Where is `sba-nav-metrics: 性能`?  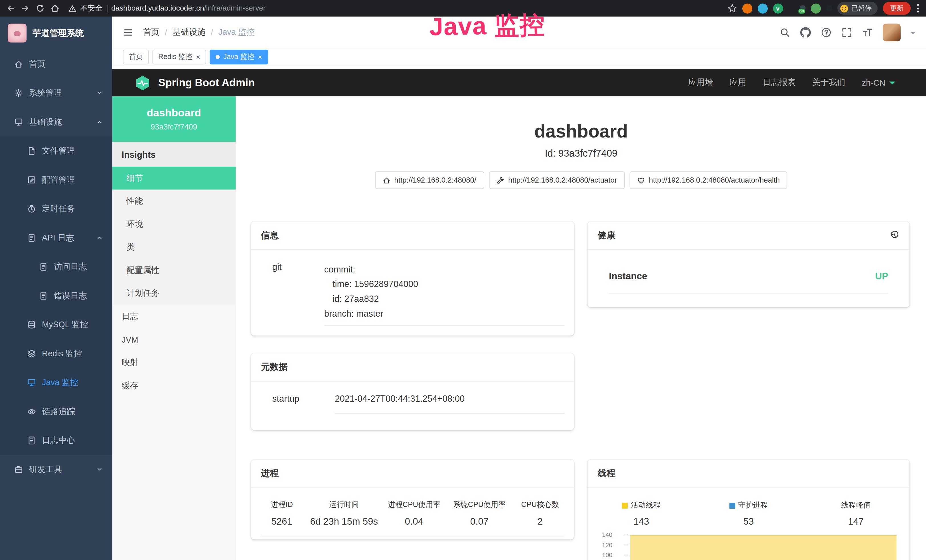 sba-nav-metrics: 性能 is located at coordinates (174, 201).